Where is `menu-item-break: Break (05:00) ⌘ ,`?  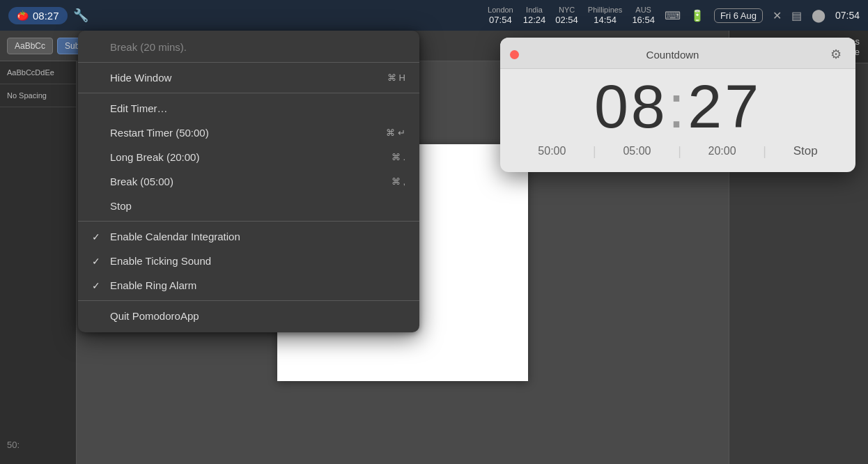
menu-item-break: Break (05:00) ⌘ , is located at coordinates (249, 181).